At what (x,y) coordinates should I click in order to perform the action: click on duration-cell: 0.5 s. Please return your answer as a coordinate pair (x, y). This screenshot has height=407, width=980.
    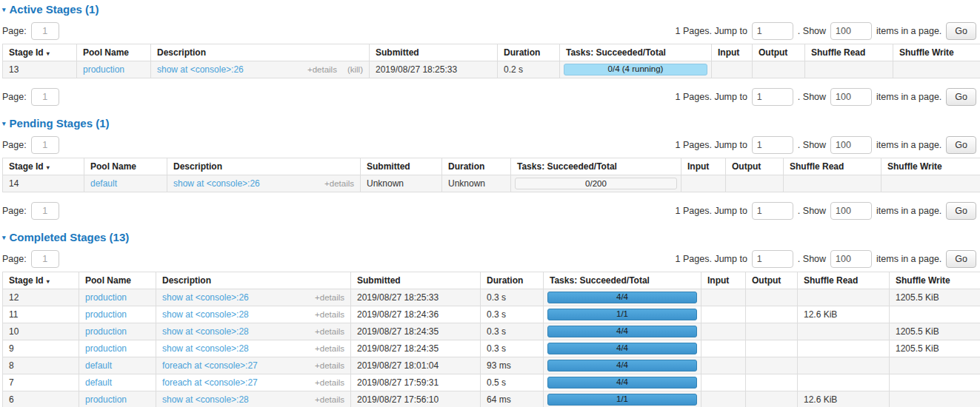
    Looking at the image, I should click on (513, 383).